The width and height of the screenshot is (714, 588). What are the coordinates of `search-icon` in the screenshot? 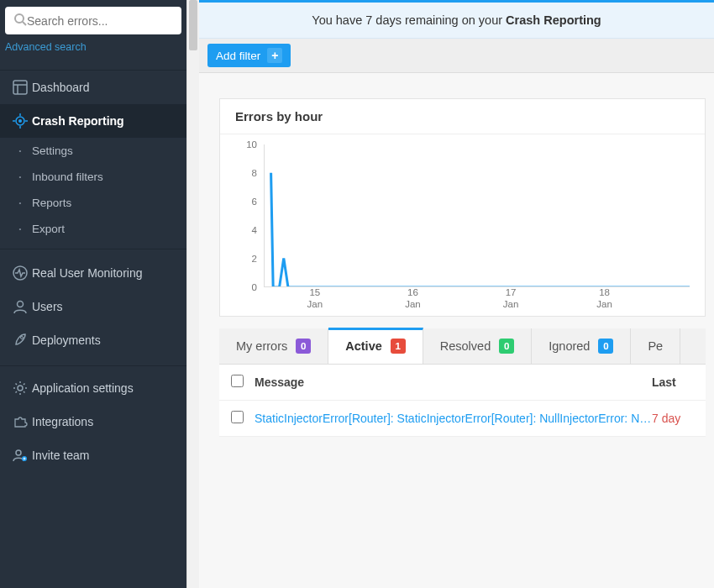 It's located at (20, 20).